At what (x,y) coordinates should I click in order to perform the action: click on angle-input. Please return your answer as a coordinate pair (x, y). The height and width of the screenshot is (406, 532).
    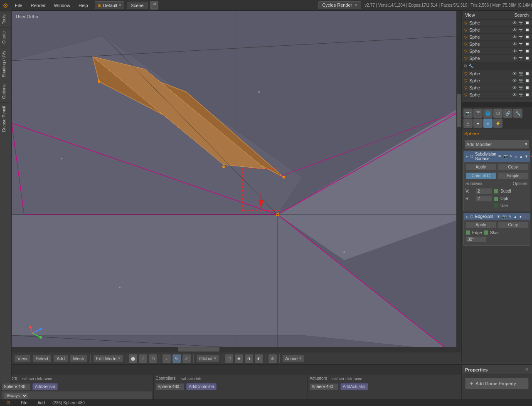
    Looking at the image, I should click on (476, 240).